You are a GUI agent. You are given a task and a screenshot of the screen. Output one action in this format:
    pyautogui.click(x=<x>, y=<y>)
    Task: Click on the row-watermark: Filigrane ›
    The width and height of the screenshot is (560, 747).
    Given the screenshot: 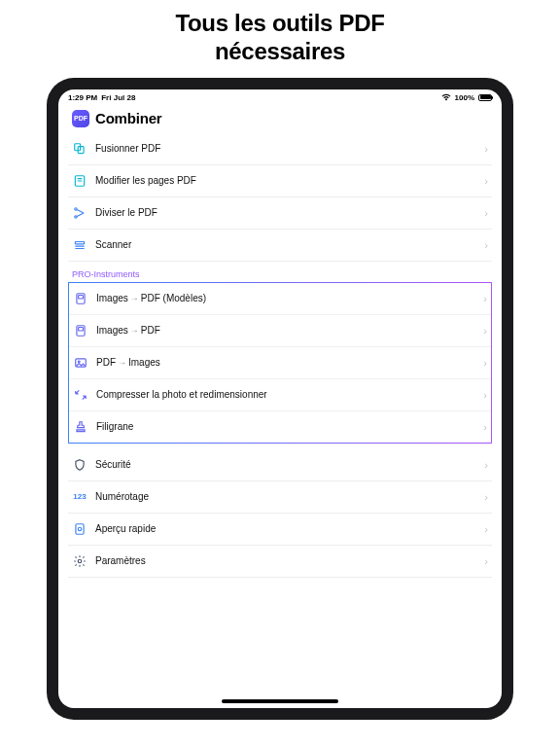 What is the action you would take?
    pyautogui.click(x=280, y=427)
    